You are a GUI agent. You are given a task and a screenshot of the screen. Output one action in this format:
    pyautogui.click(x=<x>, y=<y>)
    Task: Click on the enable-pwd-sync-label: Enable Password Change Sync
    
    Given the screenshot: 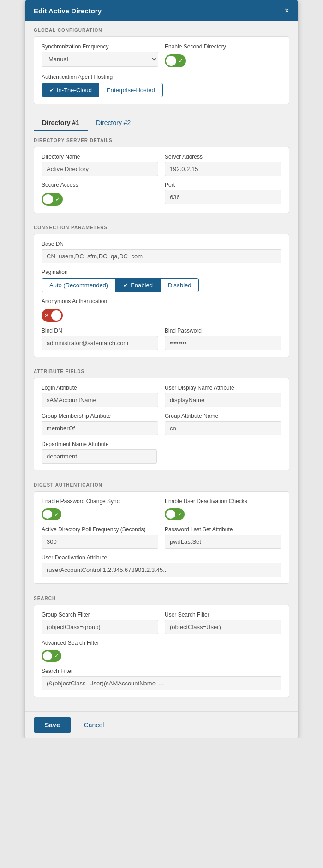 What is the action you would take?
    pyautogui.click(x=100, y=501)
    